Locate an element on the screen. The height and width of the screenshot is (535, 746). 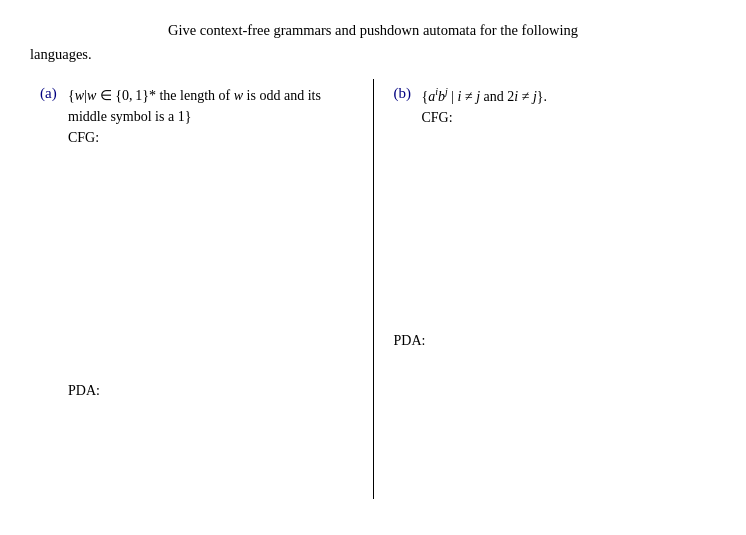
problem-a-cfg: CFG: is located at coordinates (216, 138).